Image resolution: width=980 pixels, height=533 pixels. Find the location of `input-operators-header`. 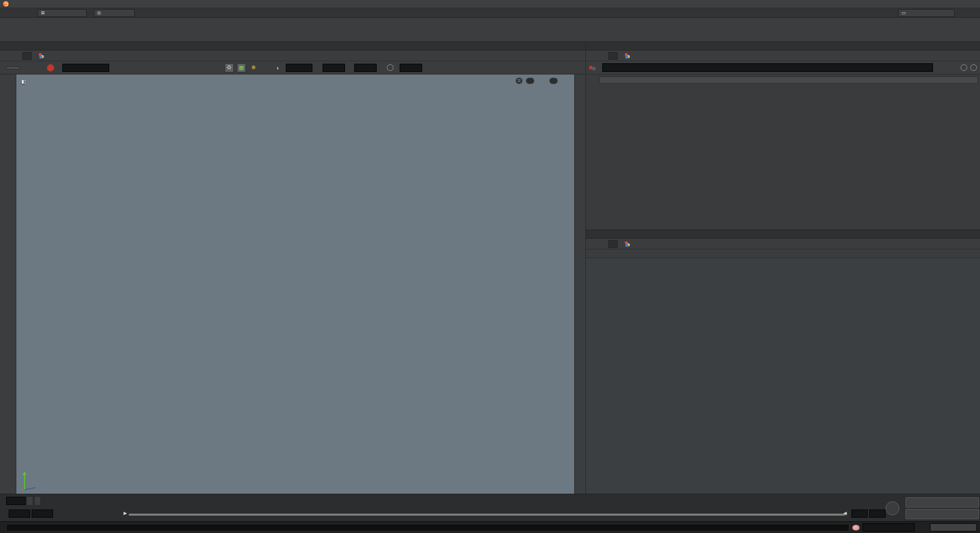

input-operators-header is located at coordinates (789, 80).